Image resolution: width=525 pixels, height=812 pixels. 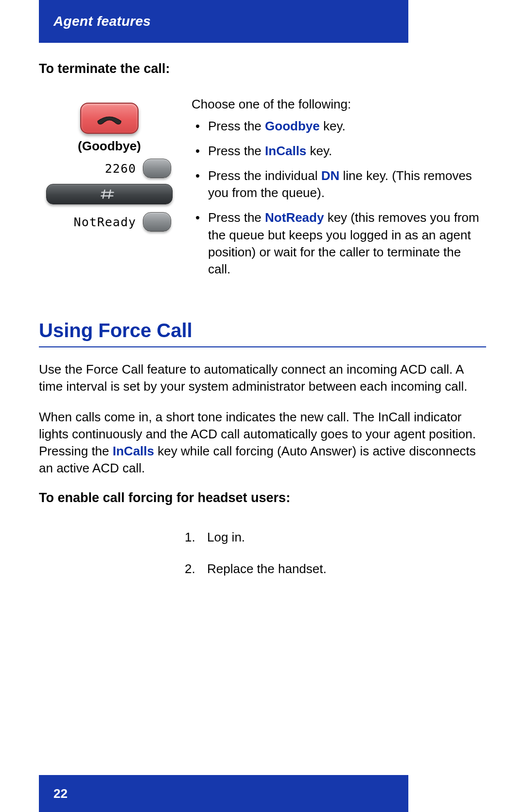 What do you see at coordinates (262, 378) in the screenshot?
I see `force-call-para1: Use the Force Call feature to automatica…` at bounding box center [262, 378].